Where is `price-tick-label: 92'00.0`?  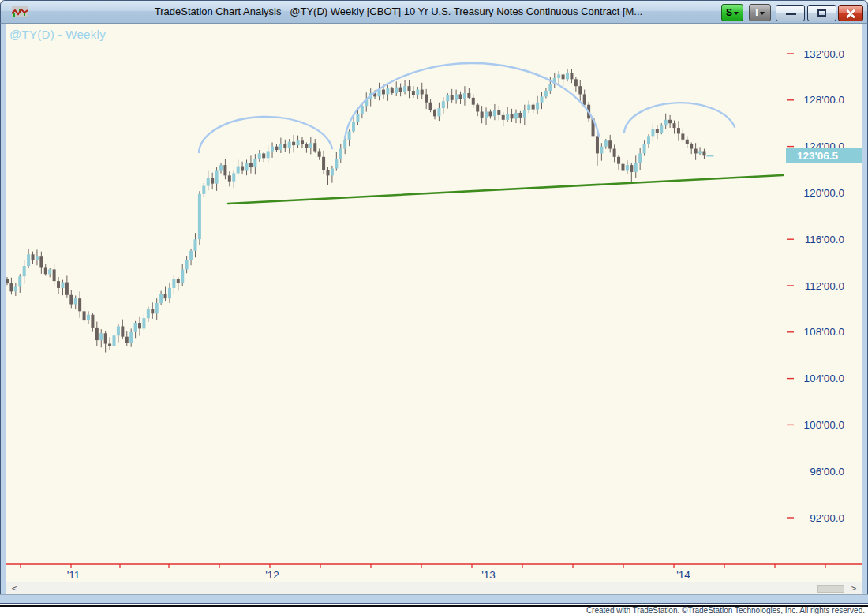 price-tick-label: 92'00.0 is located at coordinates (827, 518).